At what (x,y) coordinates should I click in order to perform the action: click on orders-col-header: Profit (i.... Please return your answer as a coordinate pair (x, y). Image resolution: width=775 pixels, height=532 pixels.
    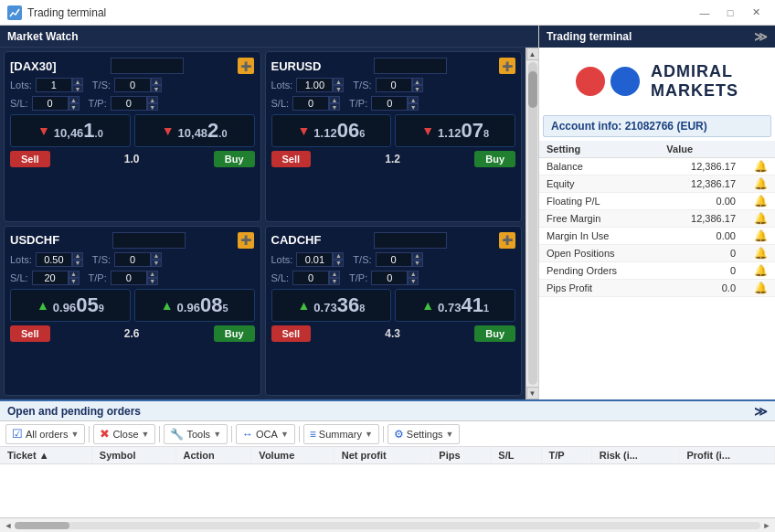
    Looking at the image, I should click on (727, 455).